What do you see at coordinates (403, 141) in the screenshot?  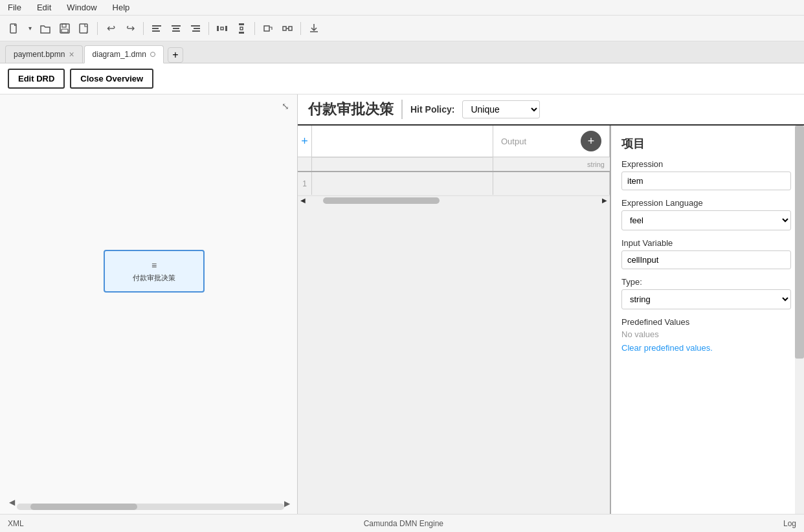 I see `input-col-header` at bounding box center [403, 141].